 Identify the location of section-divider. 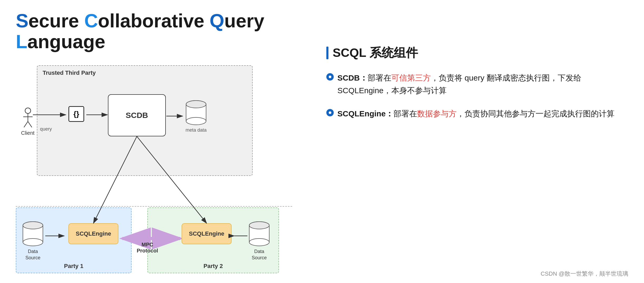
(154, 206).